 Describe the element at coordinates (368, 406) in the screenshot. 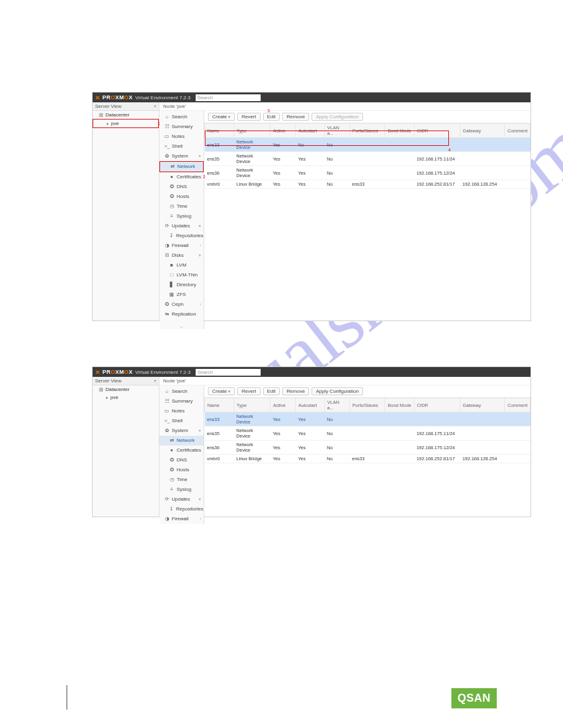

I see `table-header-row: Name Type Active Autostart VLAN a... Por…` at that location.